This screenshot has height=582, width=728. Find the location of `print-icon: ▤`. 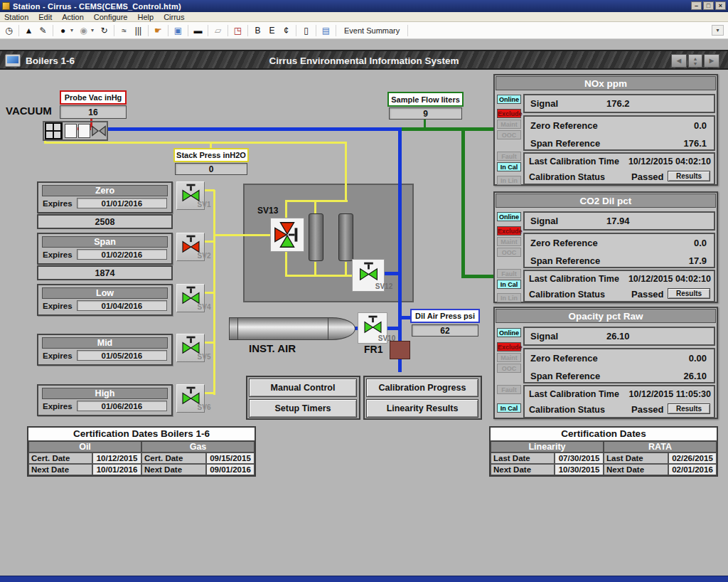

print-icon: ▤ is located at coordinates (326, 31).